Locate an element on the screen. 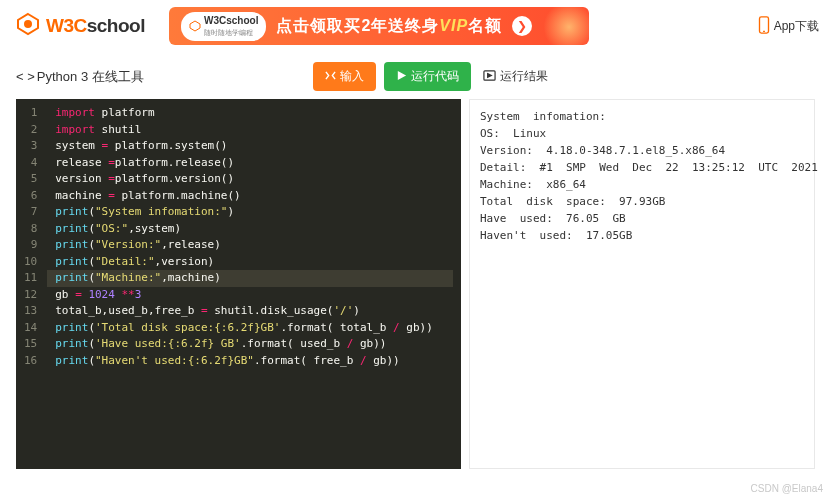  run-button: 运行代码 is located at coordinates (428, 76).